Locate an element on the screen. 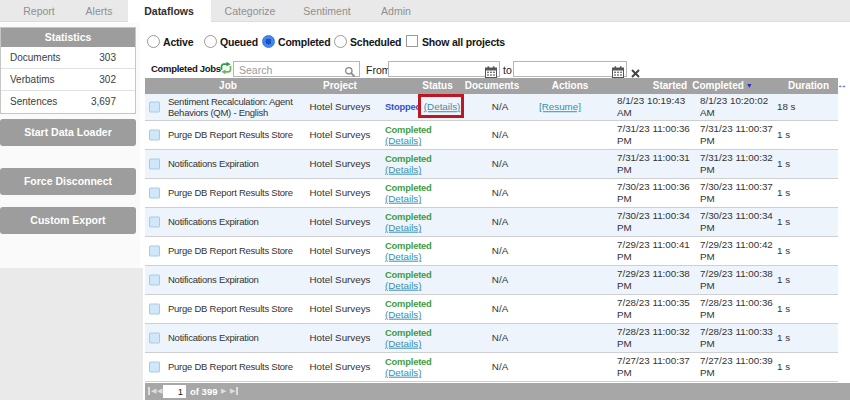 The width and height of the screenshot is (850, 400). first-page-button: ◀ is located at coordinates (152, 391).